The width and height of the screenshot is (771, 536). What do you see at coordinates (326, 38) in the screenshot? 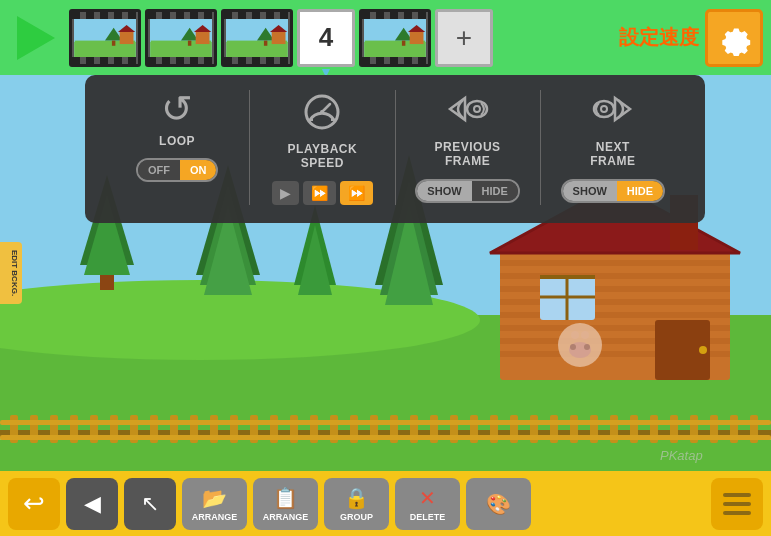
I see `frame-number-text: 4` at bounding box center [326, 38].